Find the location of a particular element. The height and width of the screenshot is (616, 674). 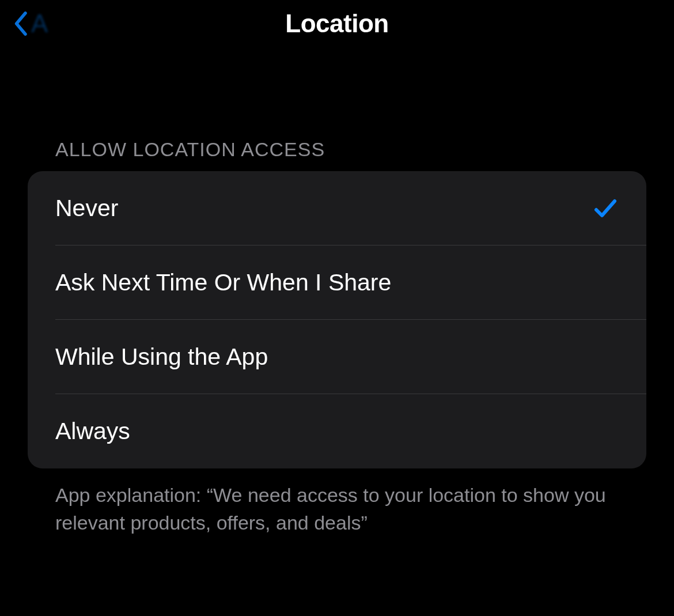

option-while-using: While Using the App is located at coordinates (337, 357).